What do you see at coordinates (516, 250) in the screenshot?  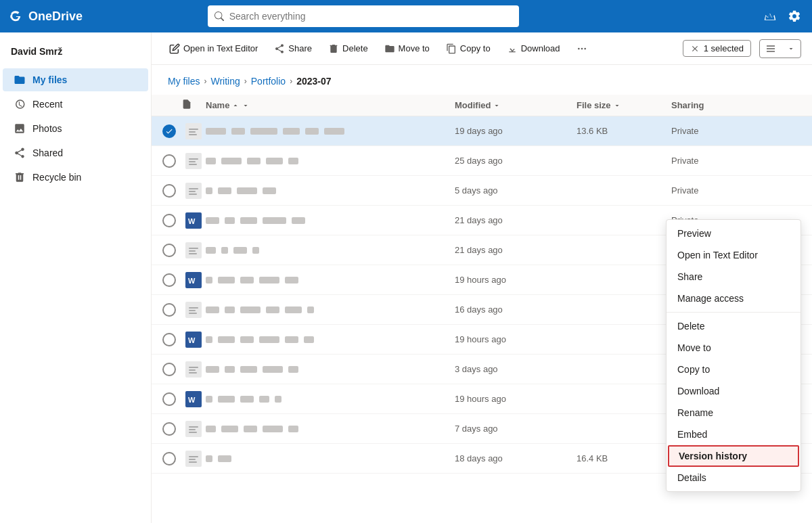 I see `modified-cell: 21 days ago` at bounding box center [516, 250].